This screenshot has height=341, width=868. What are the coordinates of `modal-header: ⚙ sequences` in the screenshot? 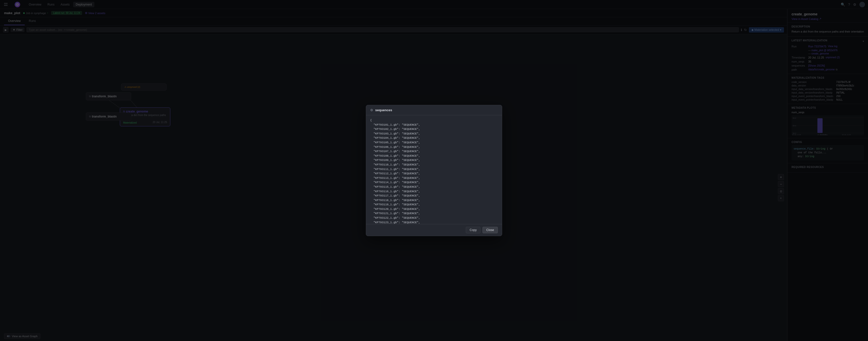 It's located at (434, 110).